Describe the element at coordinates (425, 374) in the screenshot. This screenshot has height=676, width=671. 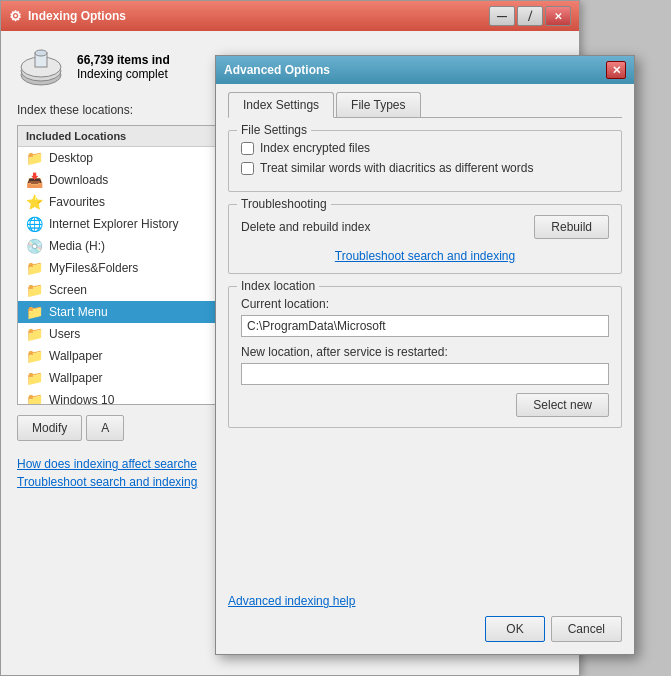
I see `new-location-input` at that location.